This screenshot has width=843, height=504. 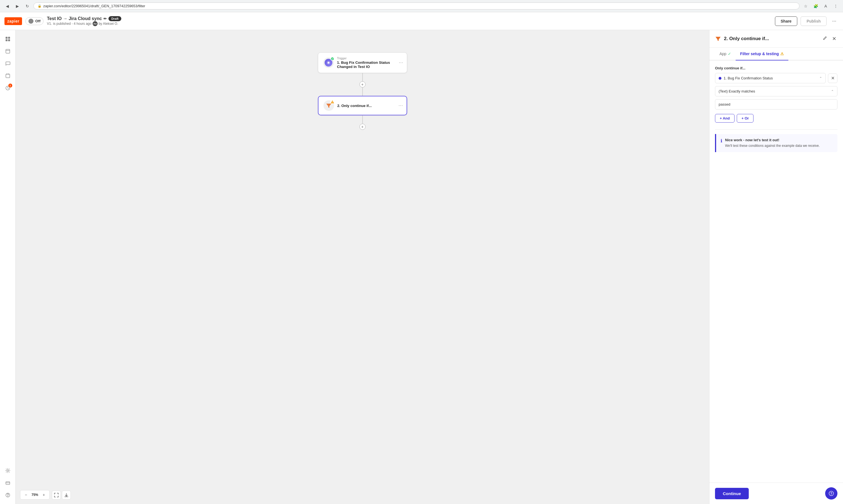 I want to click on tab-app-label: App, so click(x=723, y=54).